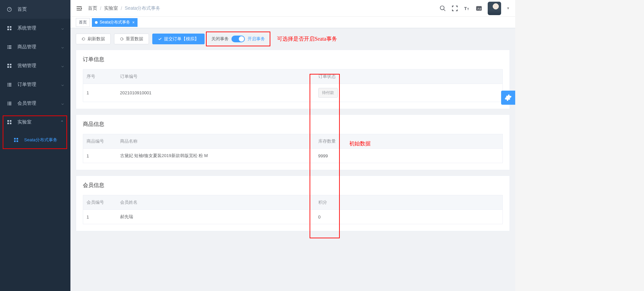  What do you see at coordinates (96, 39) in the screenshot?
I see `button-label: 刷新数据` at bounding box center [96, 39].